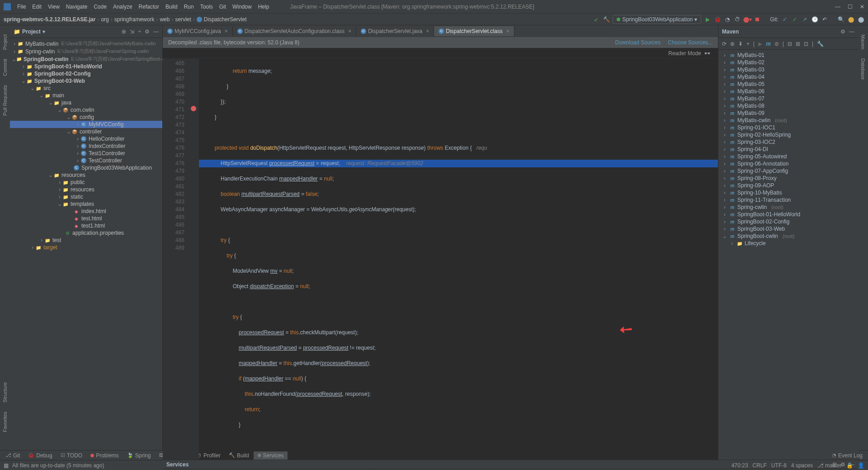 Image resolution: width=868 pixels, height=470 pixels. Describe the element at coordinates (802, 465) in the screenshot. I see `indent: 4 spaces` at that location.